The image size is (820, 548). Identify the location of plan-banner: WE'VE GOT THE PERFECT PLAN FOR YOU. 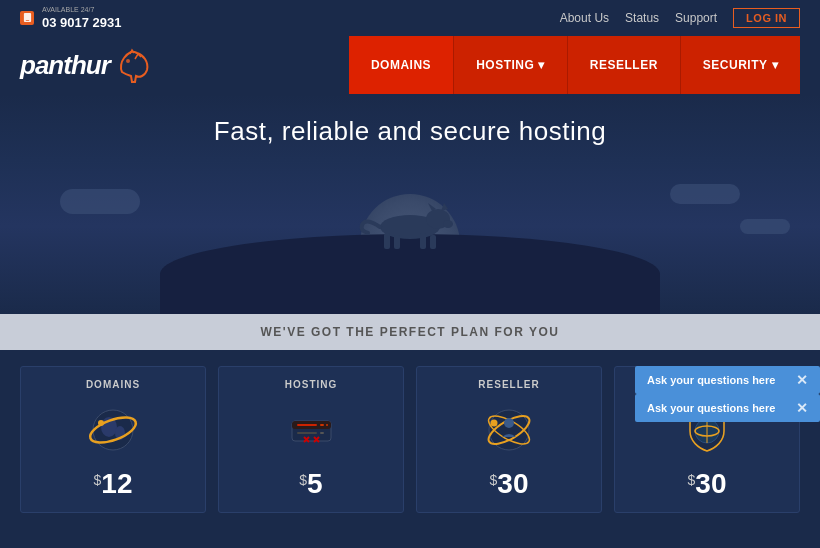
(410, 332).